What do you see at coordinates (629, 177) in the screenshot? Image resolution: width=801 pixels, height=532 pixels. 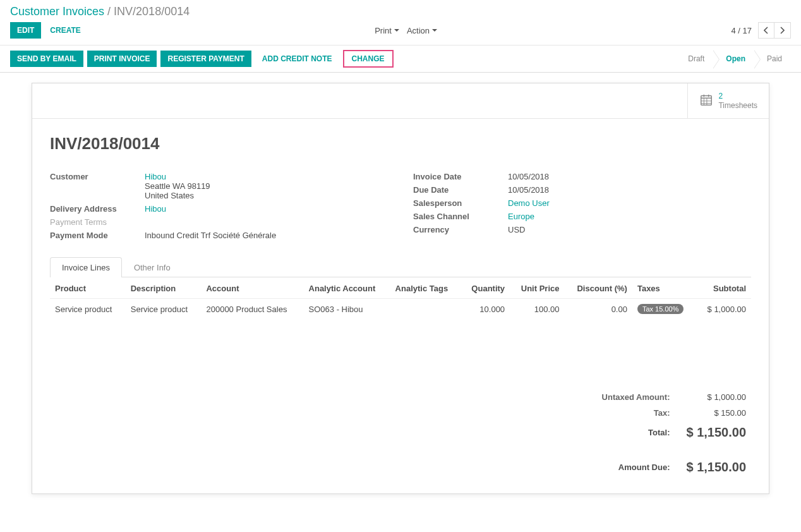 I see `invoice-date-value: 10/05/2018` at bounding box center [629, 177].